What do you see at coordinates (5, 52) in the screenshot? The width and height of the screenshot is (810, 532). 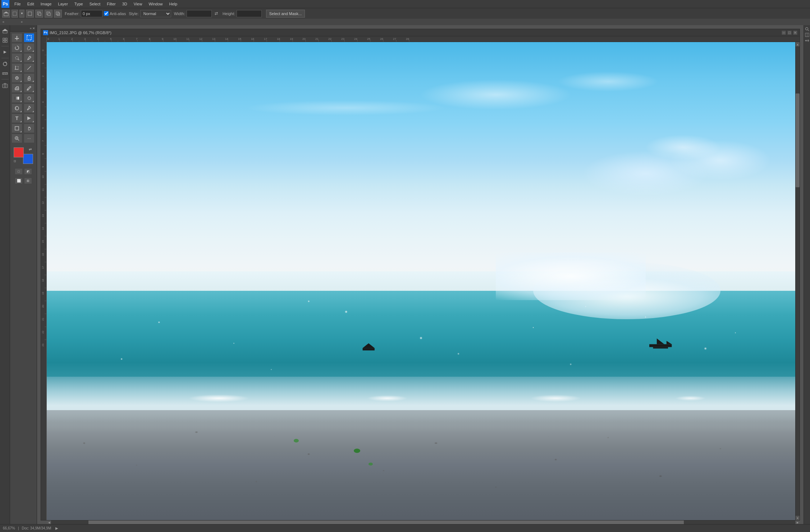 I see `tool-transform` at bounding box center [5, 52].